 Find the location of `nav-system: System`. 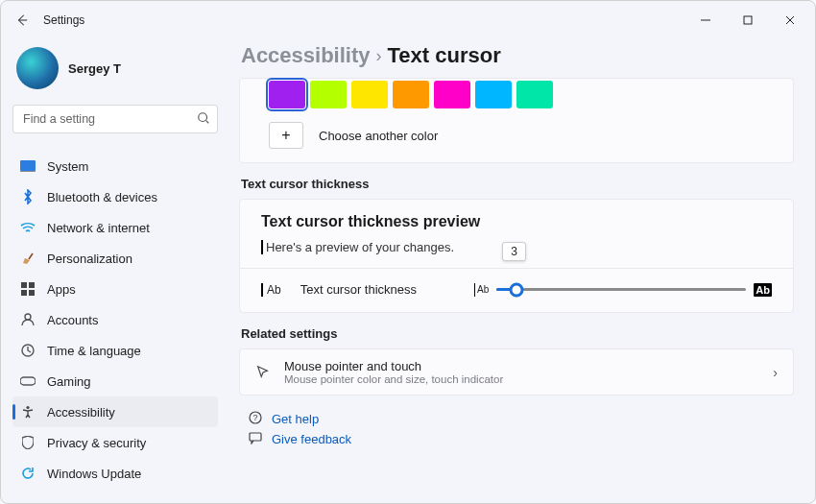

nav-system: System is located at coordinates (115, 166).